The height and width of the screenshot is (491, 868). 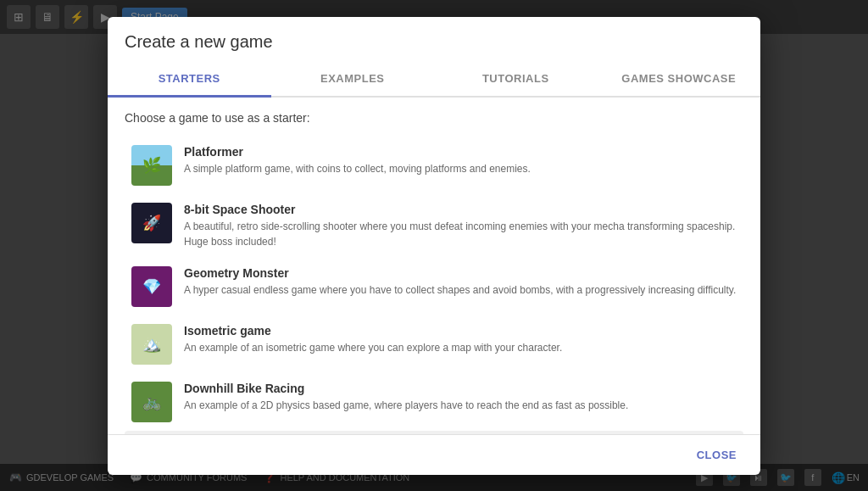 What do you see at coordinates (434, 80) in the screenshot?
I see `tabs-bar: STARTERS EXAMPLES TUTORIALS GAMES SHOWCA…` at bounding box center [434, 80].